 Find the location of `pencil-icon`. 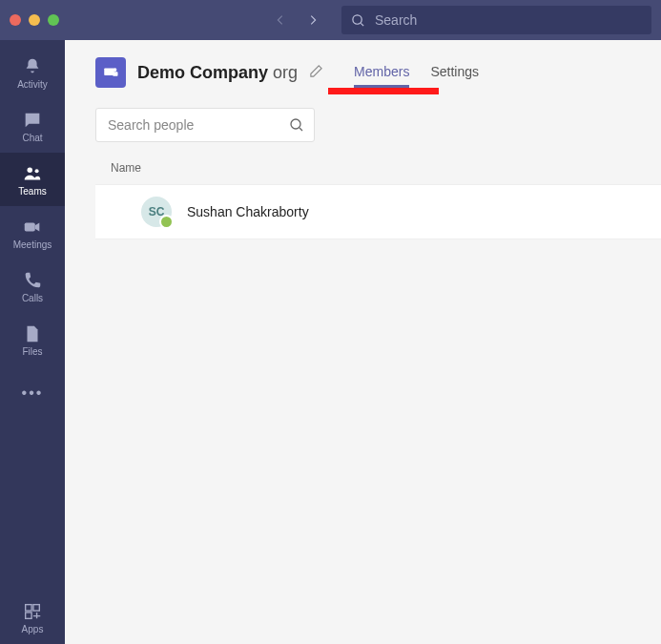

pencil-icon is located at coordinates (317, 71).